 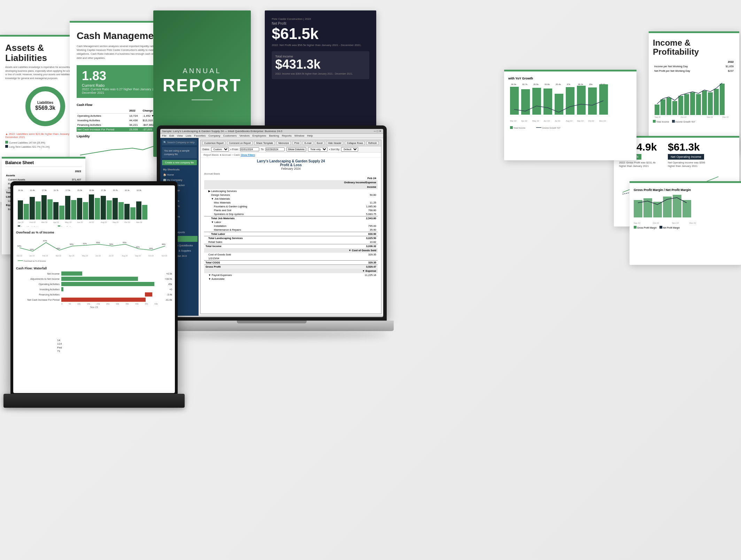 I want to click on accrual-radio: Accrual, so click(x=226, y=155).